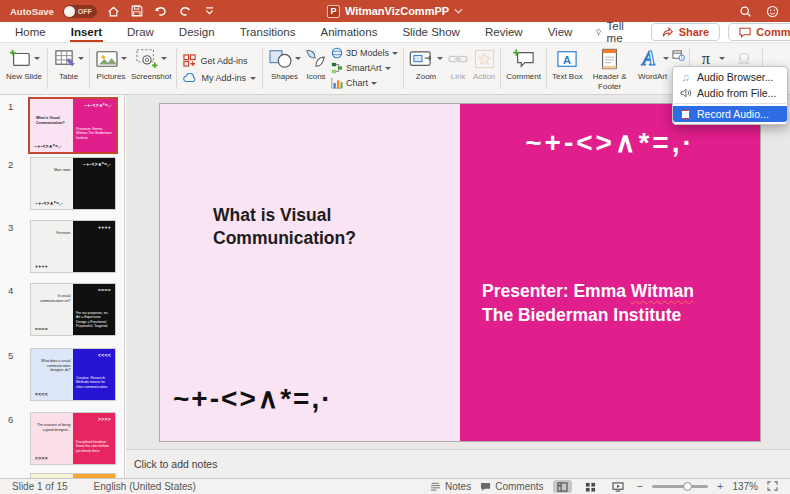 Image resolution: width=790 pixels, height=494 pixels. Describe the element at coordinates (772, 487) in the screenshot. I see `fit-slide-button` at that location.